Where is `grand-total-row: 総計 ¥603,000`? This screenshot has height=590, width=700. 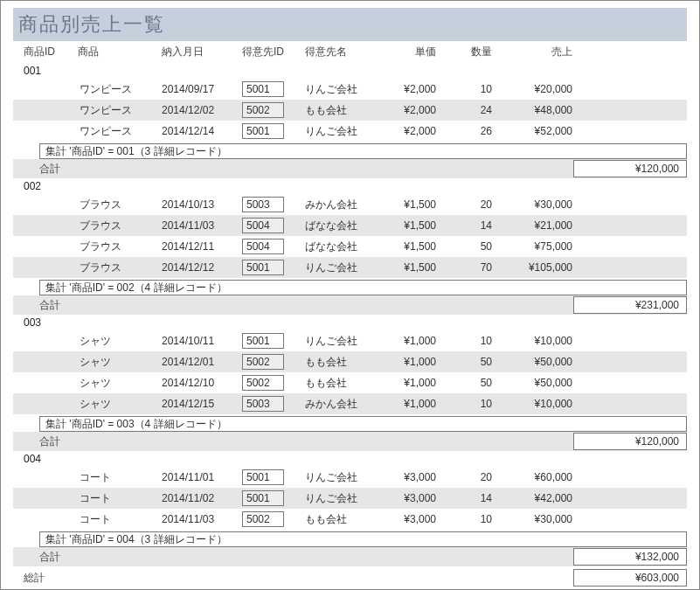 grand-total-row: 総計 ¥603,000 is located at coordinates (350, 578).